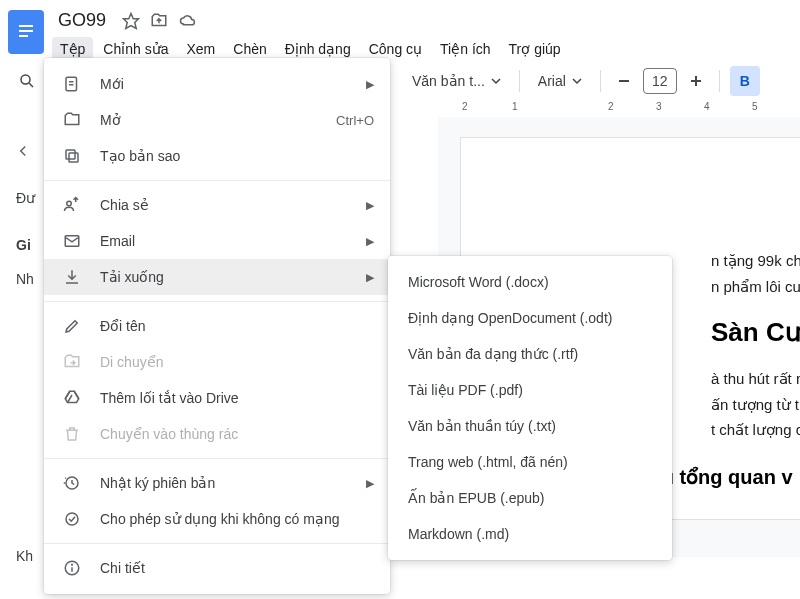  I want to click on outline-item: Kh, so click(24, 556).